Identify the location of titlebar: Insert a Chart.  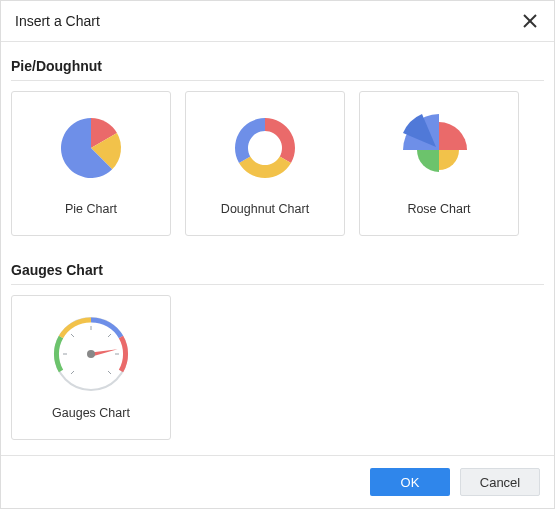
(278, 21).